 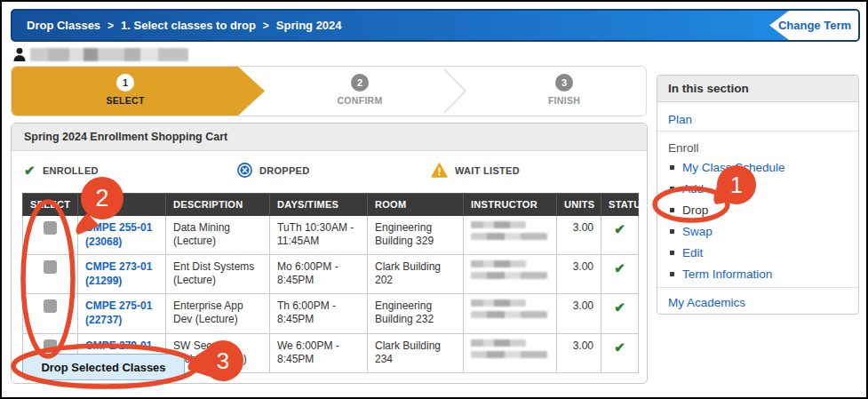 What do you see at coordinates (319, 275) in the screenshot?
I see `class-days-times: Mo 6:00PM - 8:45PM` at bounding box center [319, 275].